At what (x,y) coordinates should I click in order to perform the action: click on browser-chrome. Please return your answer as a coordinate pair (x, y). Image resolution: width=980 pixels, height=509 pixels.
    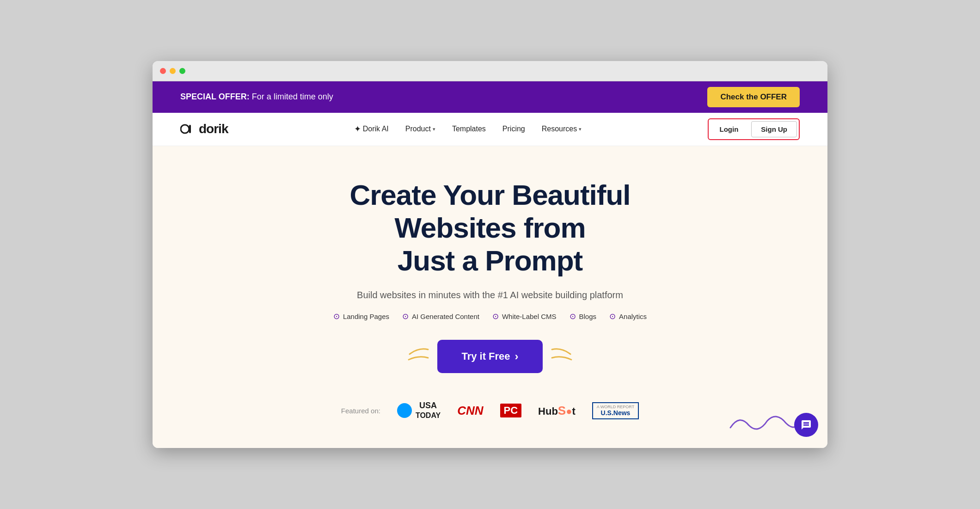
    Looking at the image, I should click on (490, 71).